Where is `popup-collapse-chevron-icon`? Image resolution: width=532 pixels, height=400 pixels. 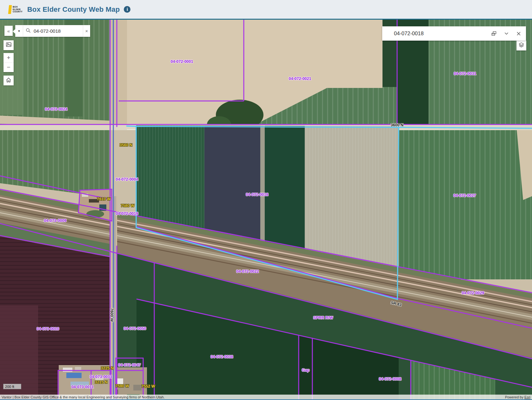
popup-collapse-chevron-icon is located at coordinates (506, 34).